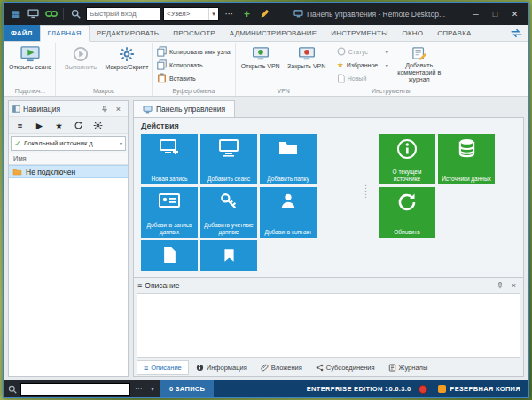  Describe the element at coordinates (408, 367) in the screenshot. I see `tab-logs: Журналы` at that location.